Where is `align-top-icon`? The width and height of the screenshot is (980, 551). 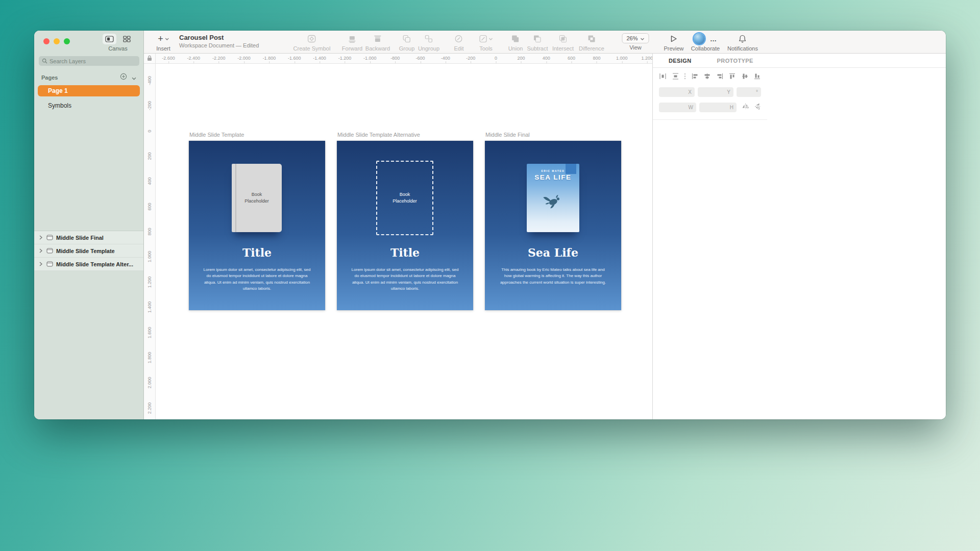 align-top-icon is located at coordinates (732, 78).